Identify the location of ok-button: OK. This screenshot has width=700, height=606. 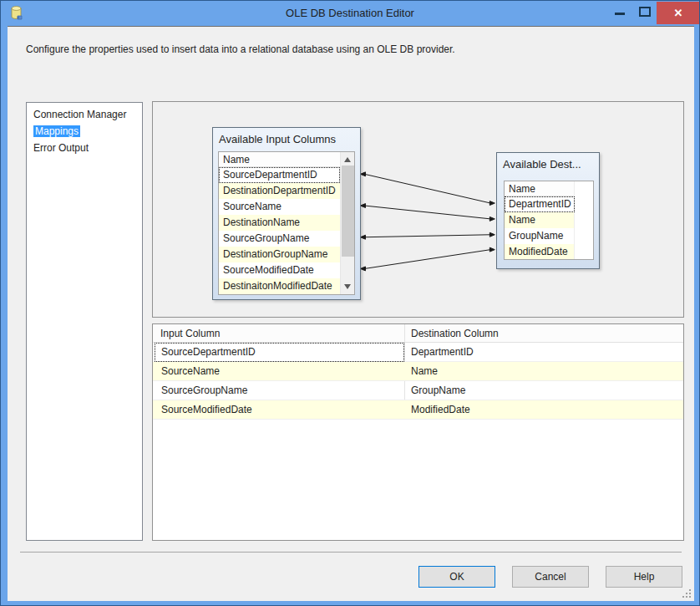
(457, 577).